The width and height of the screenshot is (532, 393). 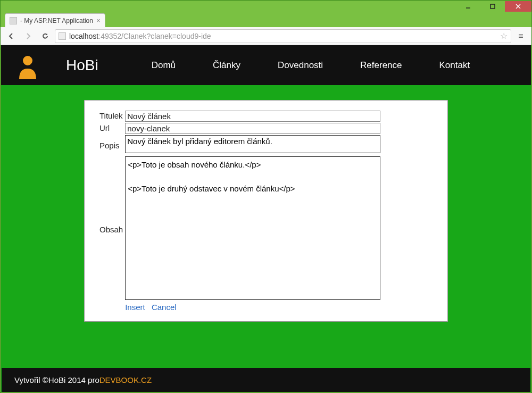 What do you see at coordinates (28, 36) in the screenshot?
I see `browser-forward-button` at bounding box center [28, 36].